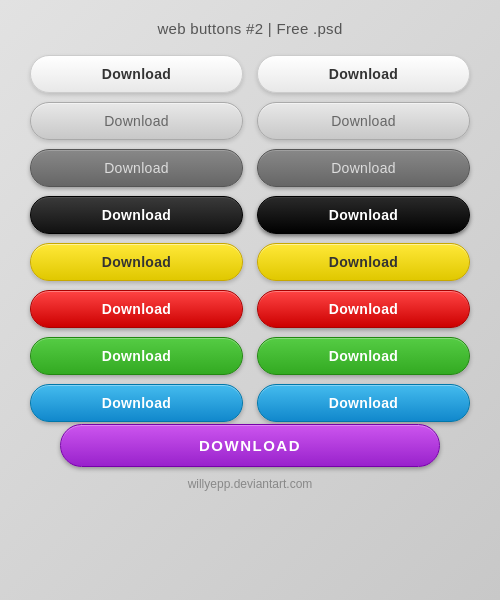  What do you see at coordinates (136, 309) in the screenshot?
I see `btn-red-left: Download` at bounding box center [136, 309].